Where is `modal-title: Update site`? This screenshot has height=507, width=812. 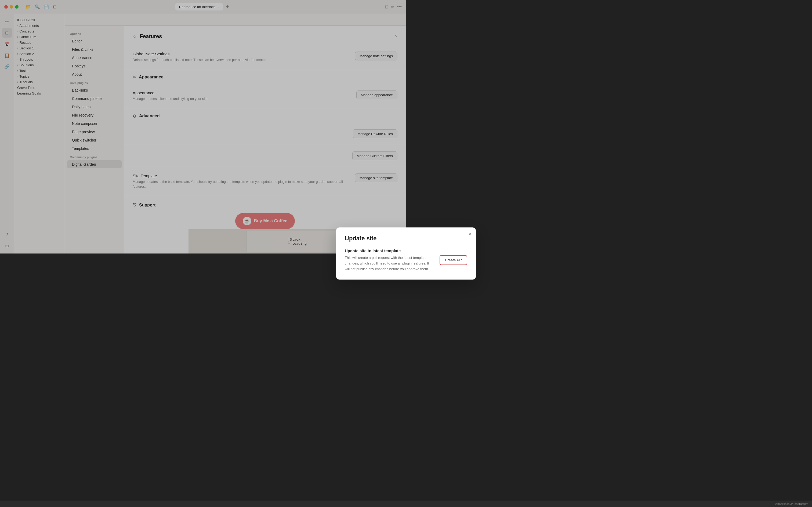
modal-title: Update site is located at coordinates (375, 239).